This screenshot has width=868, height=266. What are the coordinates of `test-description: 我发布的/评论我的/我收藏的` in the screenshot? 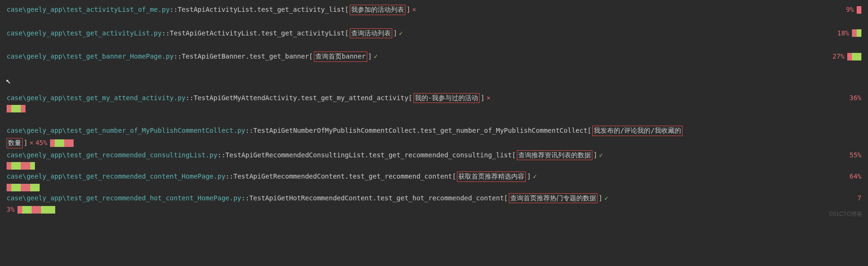 It's located at (637, 131).